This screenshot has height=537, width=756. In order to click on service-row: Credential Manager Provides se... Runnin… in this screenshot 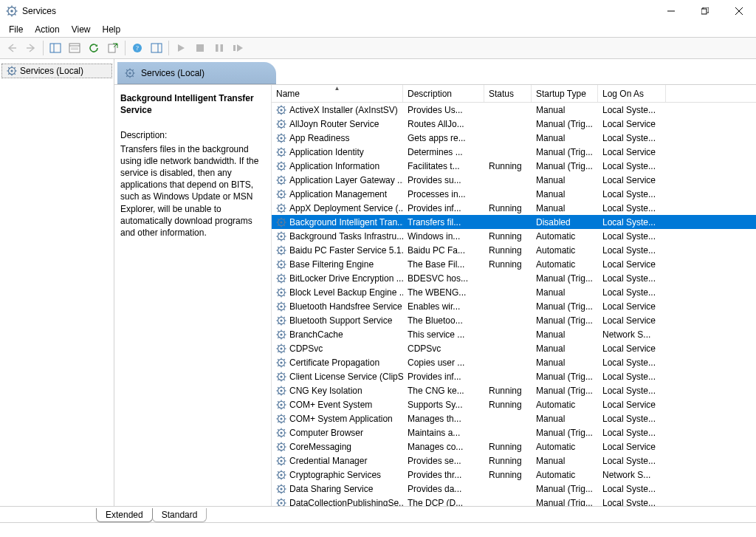, I will do `click(514, 461)`.